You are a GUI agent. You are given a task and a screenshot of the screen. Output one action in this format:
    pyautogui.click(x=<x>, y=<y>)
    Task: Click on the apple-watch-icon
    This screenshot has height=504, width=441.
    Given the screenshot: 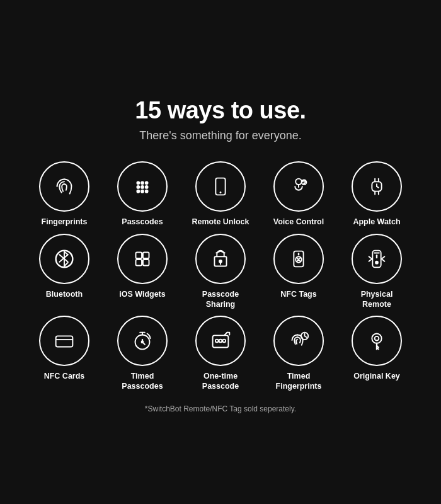 What is the action you would take?
    pyautogui.click(x=377, y=186)
    